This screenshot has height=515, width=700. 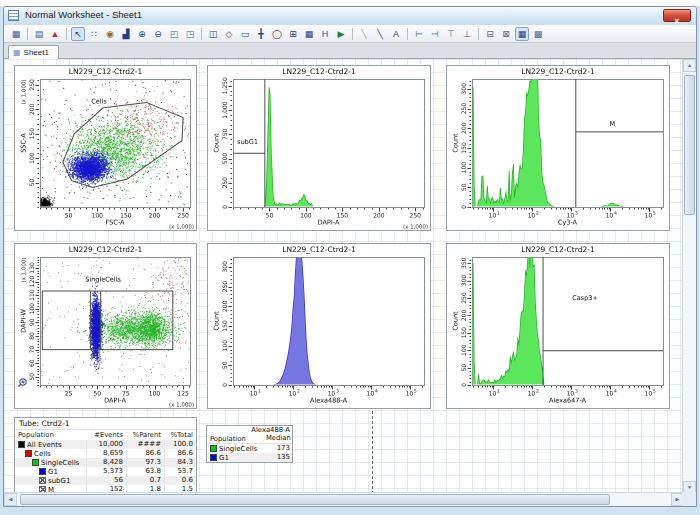 What do you see at coordinates (319, 326) in the screenshot?
I see `histogram-alexa488-canvas` at bounding box center [319, 326].